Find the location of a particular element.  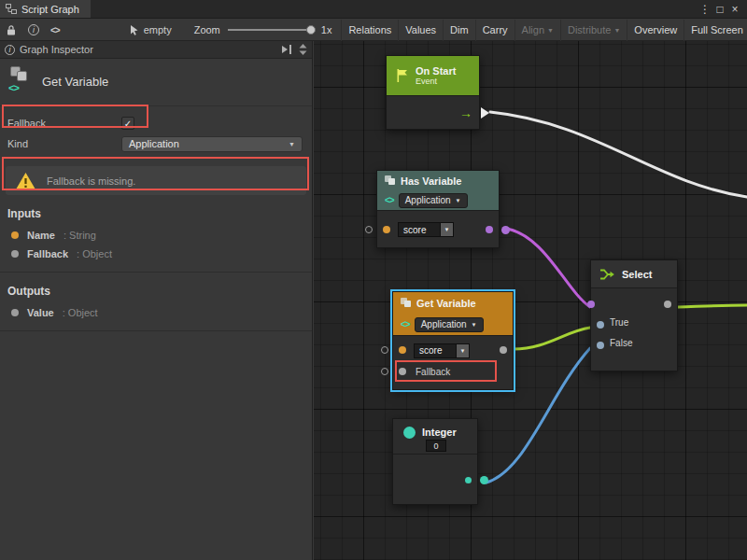

output-port-row-value: Value : Object is located at coordinates (156, 313).